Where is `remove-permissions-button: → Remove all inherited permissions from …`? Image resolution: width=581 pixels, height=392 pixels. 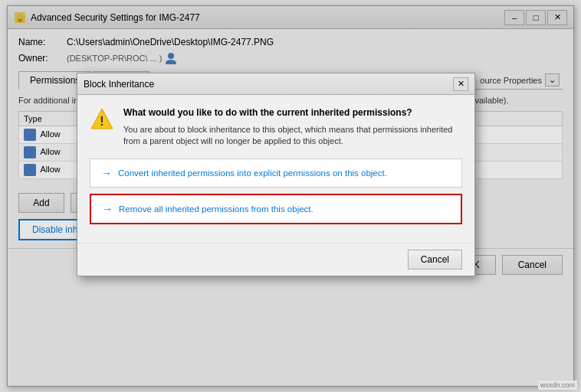 remove-permissions-button: → Remove all inherited permissions from … is located at coordinates (276, 209).